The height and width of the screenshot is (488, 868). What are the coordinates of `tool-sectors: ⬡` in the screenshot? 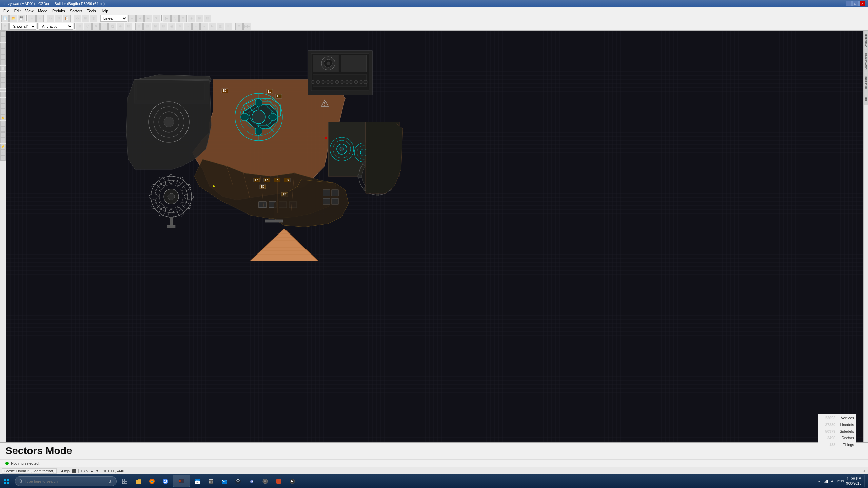 It's located at (3, 51).